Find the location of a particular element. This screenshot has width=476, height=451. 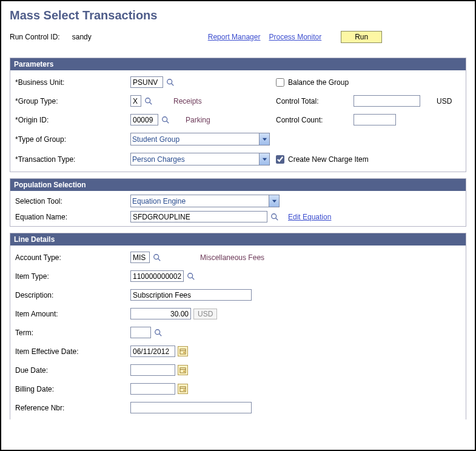

report-manager-link: Report Manager is located at coordinates (234, 37).